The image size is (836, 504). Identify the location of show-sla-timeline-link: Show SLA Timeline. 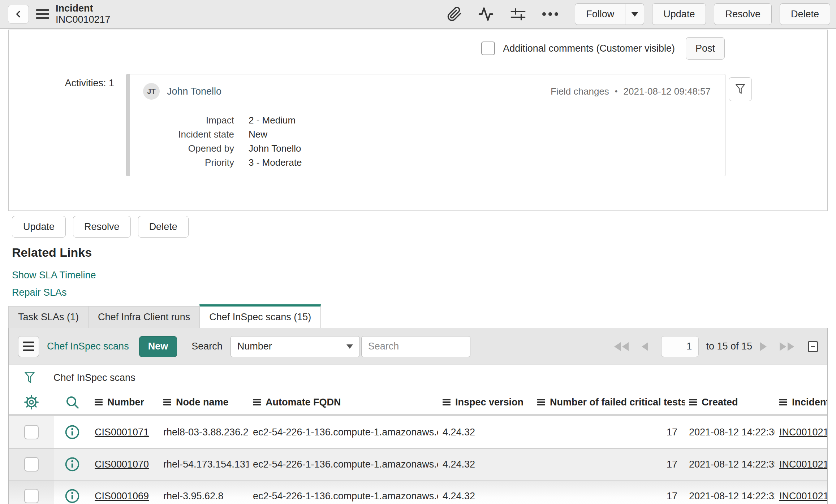
(54, 275).